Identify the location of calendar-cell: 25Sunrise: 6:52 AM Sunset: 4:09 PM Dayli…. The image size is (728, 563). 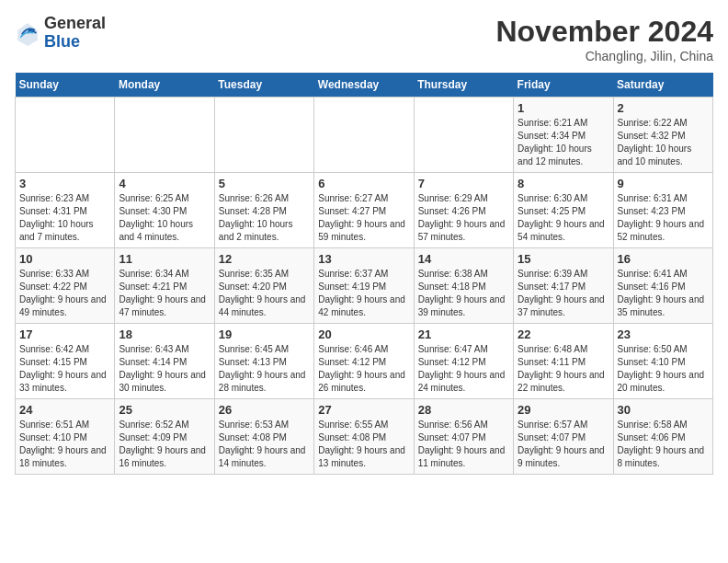
(165, 437).